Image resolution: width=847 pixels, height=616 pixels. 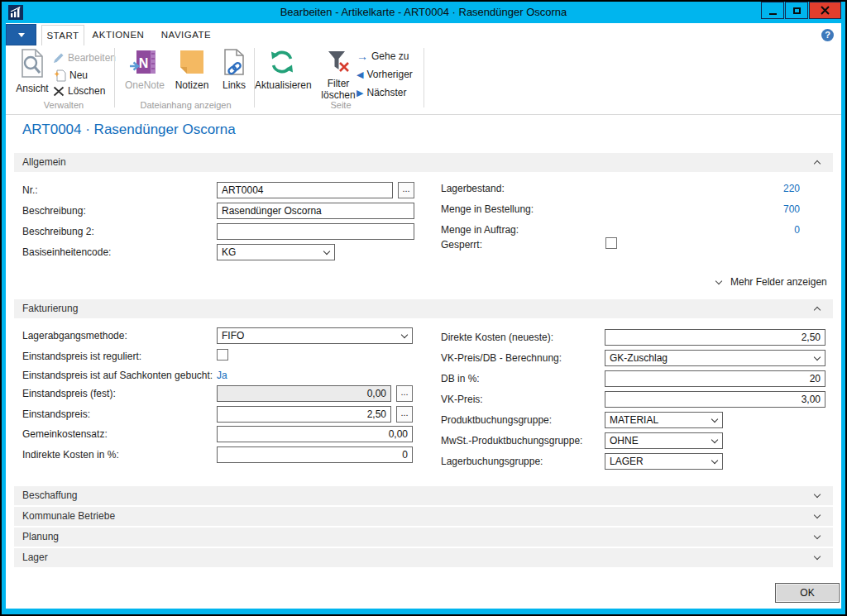 I want to click on menge-bestellung-value-link: 700, so click(x=758, y=209).